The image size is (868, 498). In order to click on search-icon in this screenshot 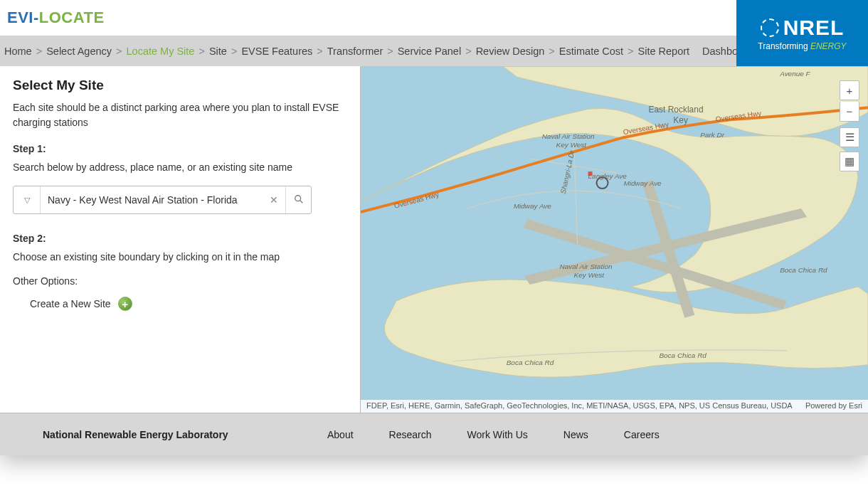, I will do `click(299, 201)`.